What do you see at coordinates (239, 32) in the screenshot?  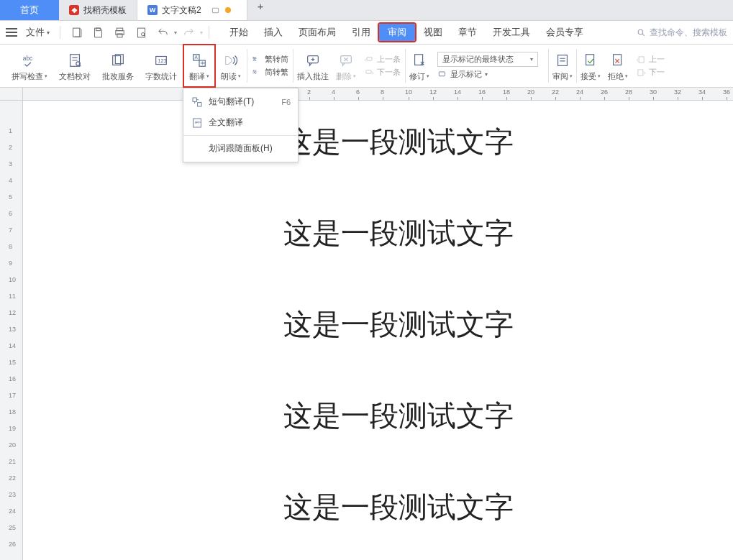 I see `menu-tab-start: 开始` at bounding box center [239, 32].